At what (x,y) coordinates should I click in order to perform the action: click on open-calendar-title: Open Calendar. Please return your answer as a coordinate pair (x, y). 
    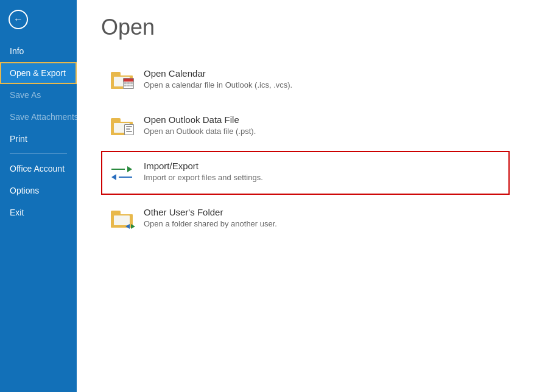
    Looking at the image, I should click on (218, 73).